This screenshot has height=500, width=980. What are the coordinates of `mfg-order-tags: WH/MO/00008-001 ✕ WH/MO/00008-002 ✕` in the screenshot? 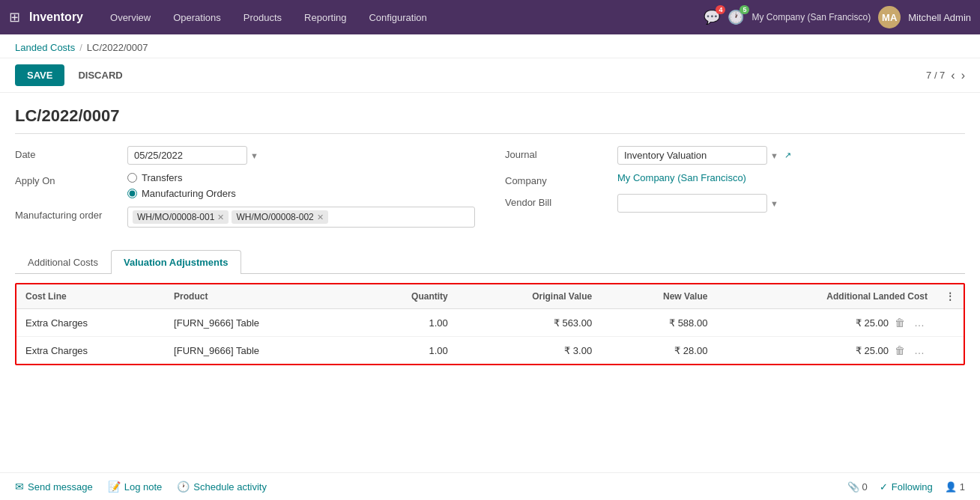 It's located at (301, 217).